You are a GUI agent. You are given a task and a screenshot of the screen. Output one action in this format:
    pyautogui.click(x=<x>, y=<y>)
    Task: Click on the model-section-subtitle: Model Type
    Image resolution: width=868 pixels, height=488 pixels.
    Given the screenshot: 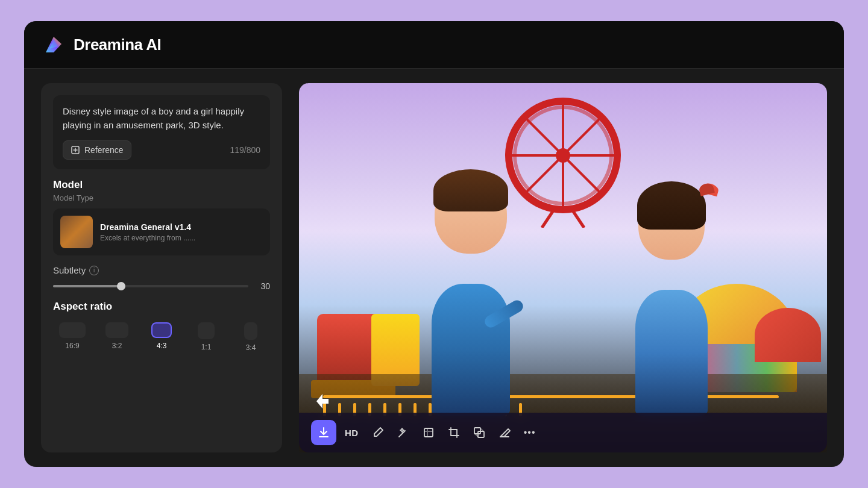 What is the action you would take?
    pyautogui.click(x=162, y=198)
    